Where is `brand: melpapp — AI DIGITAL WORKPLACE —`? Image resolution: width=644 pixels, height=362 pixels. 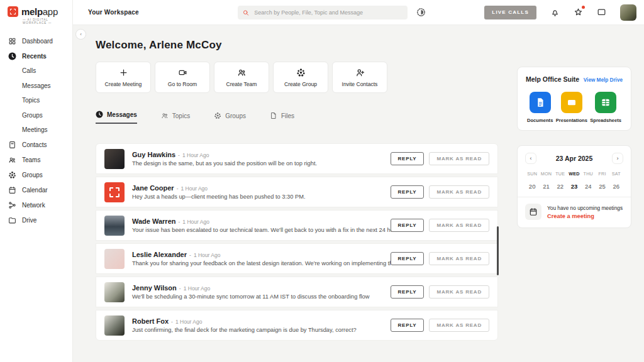 brand: melpapp — AI DIGITAL WORKPLACE — is located at coordinates (36, 13).